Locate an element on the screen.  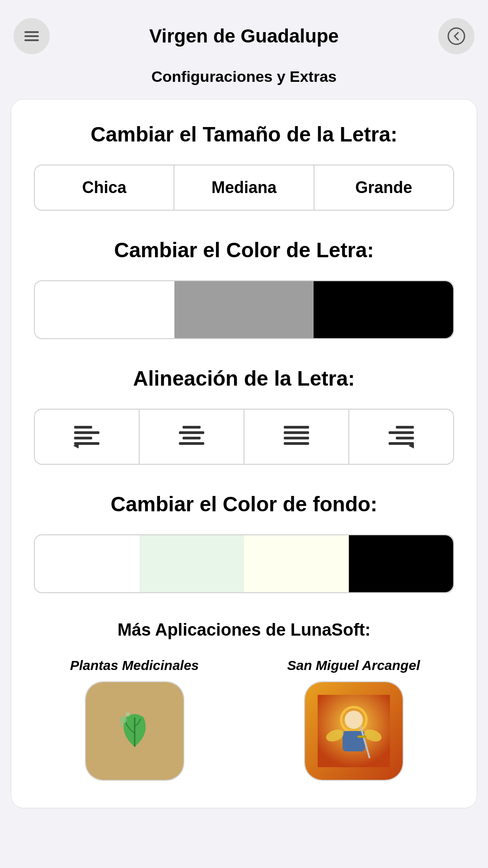
app-miguel-icon is located at coordinates (354, 731).